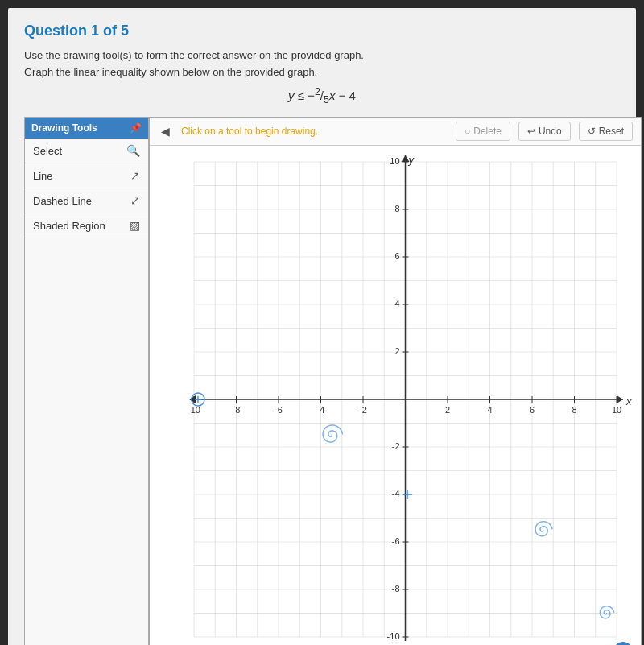 This screenshot has width=644, height=645. Describe the element at coordinates (166, 131) in the screenshot. I see `collapse-button: ◀` at that location.